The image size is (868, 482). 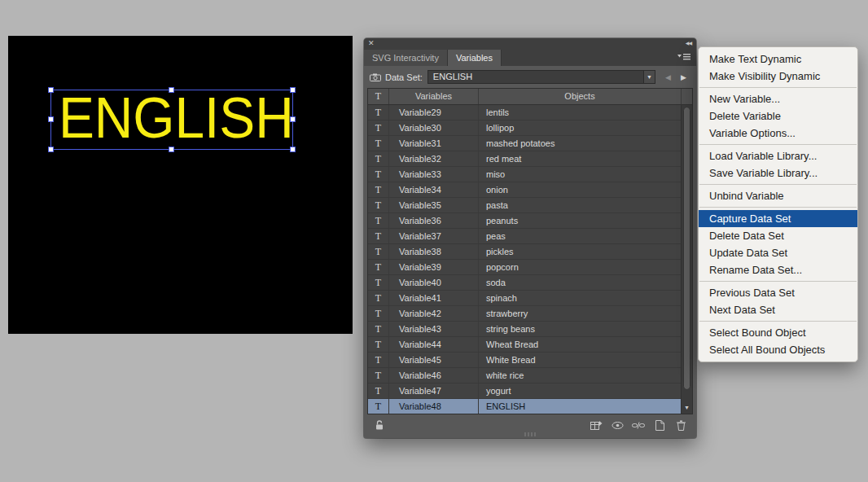 What do you see at coordinates (530, 435) in the screenshot?
I see `panel-resize-grip` at bounding box center [530, 435].